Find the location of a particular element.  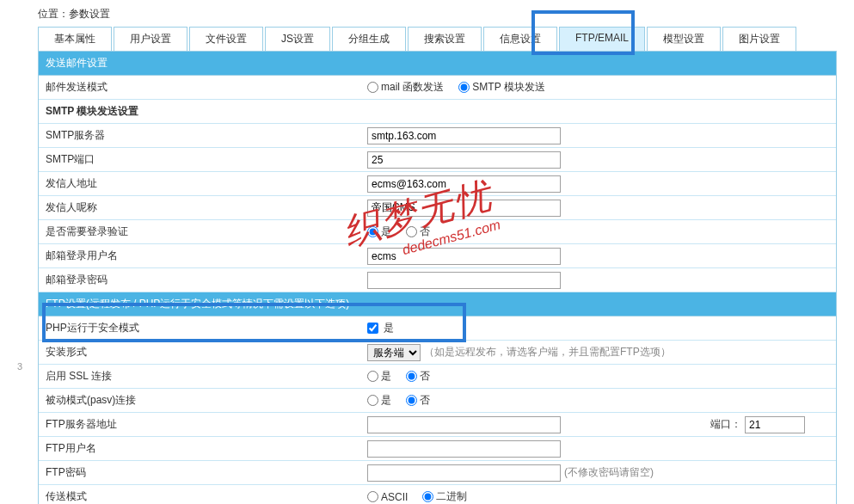

pasv-yes-radio is located at coordinates (373, 401).